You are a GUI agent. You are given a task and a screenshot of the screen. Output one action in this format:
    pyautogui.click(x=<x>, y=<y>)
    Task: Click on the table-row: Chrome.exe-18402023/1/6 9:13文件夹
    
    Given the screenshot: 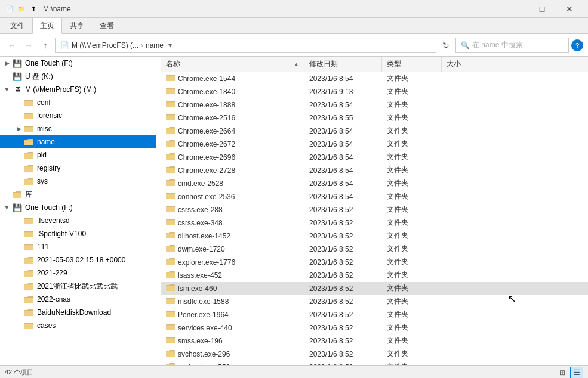 What is the action you would take?
    pyautogui.click(x=375, y=92)
    